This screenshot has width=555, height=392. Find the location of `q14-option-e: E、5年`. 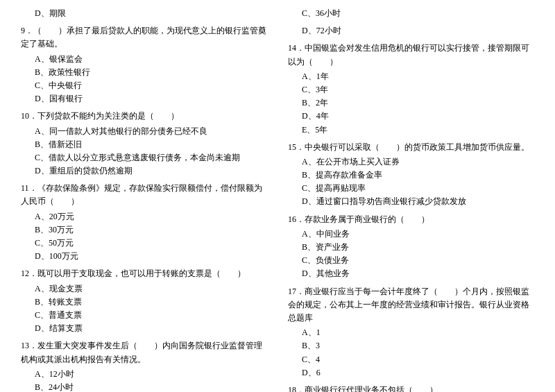

q14-option-e: E、5年 is located at coordinates (411, 130).